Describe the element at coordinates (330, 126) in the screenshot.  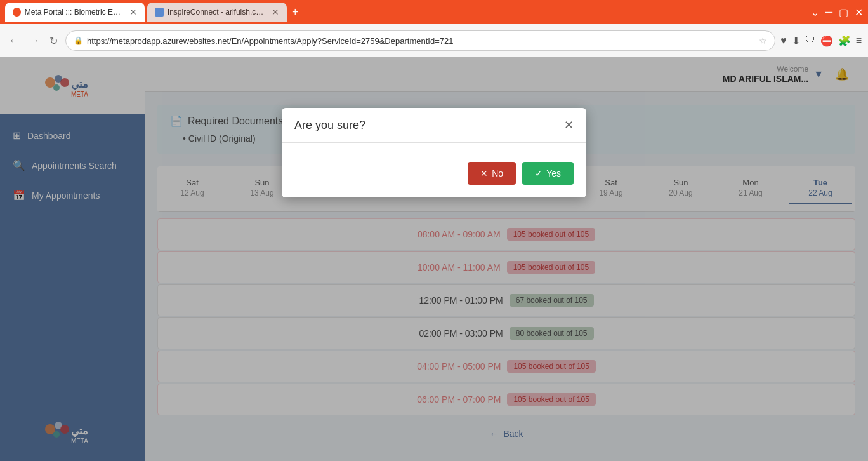
I see `modal-title: Are you sure?` at that location.